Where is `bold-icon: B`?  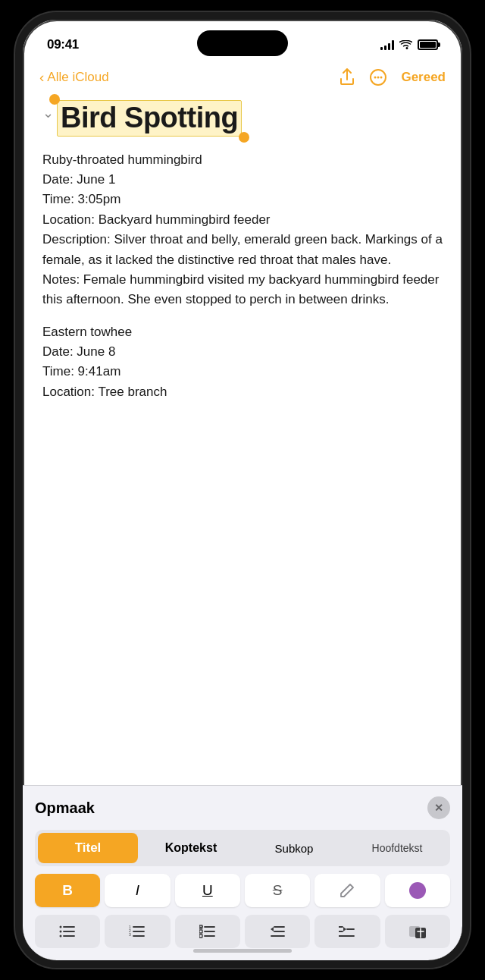 bold-icon: B is located at coordinates (67, 890).